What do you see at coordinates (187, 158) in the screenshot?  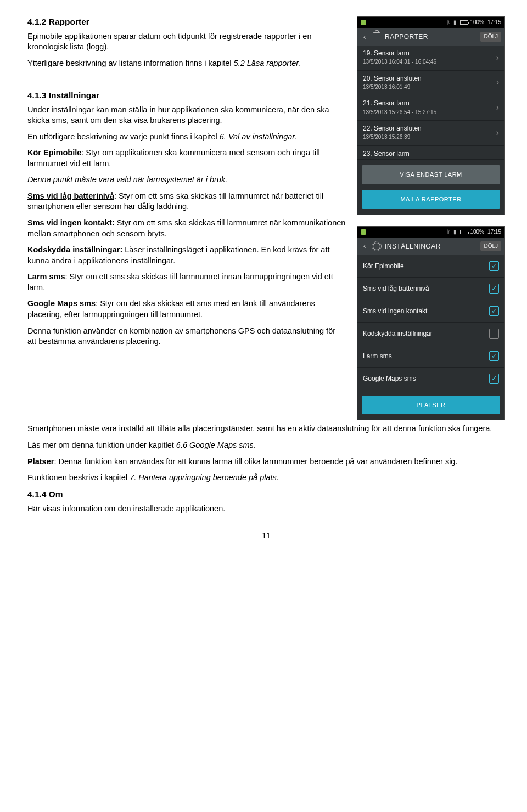 I see `para: Kör Epimobile: Styr om applikationen ska…` at bounding box center [187, 158].